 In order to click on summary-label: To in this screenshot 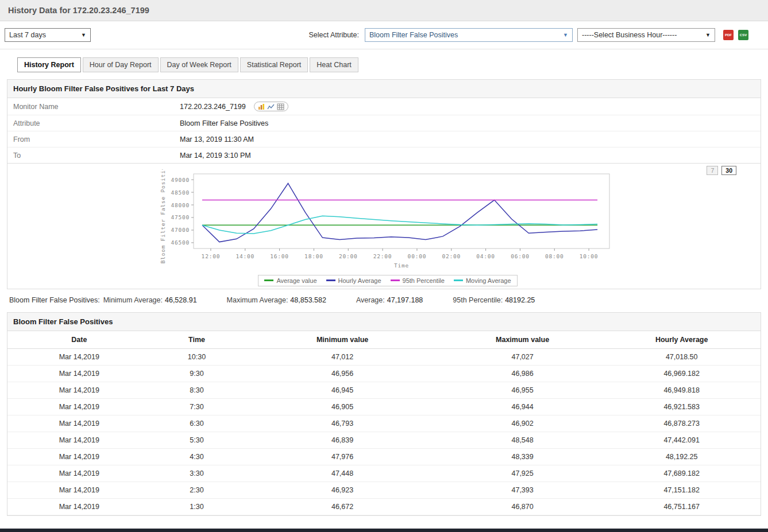, I will do `click(97, 156)`.